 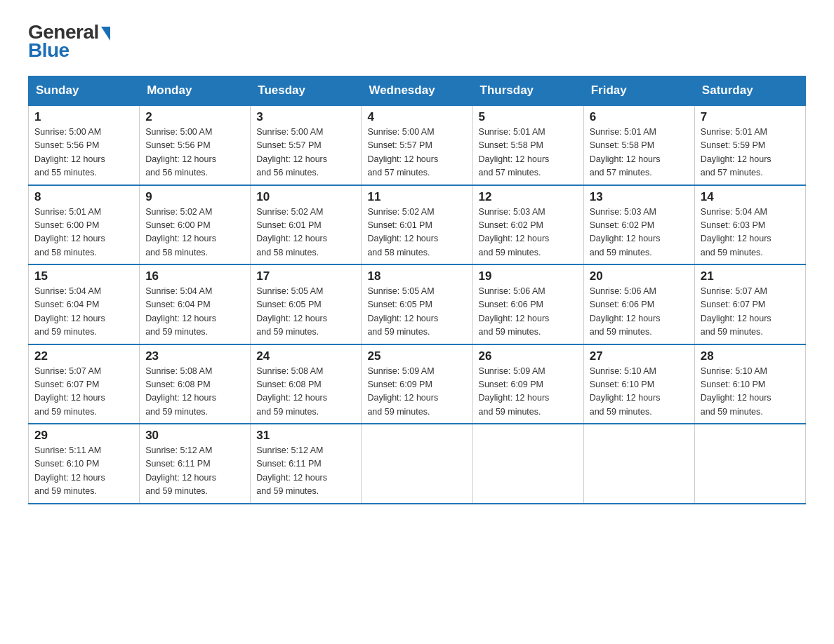 What do you see at coordinates (639, 91) in the screenshot?
I see `col-header-friday: Friday` at bounding box center [639, 91].